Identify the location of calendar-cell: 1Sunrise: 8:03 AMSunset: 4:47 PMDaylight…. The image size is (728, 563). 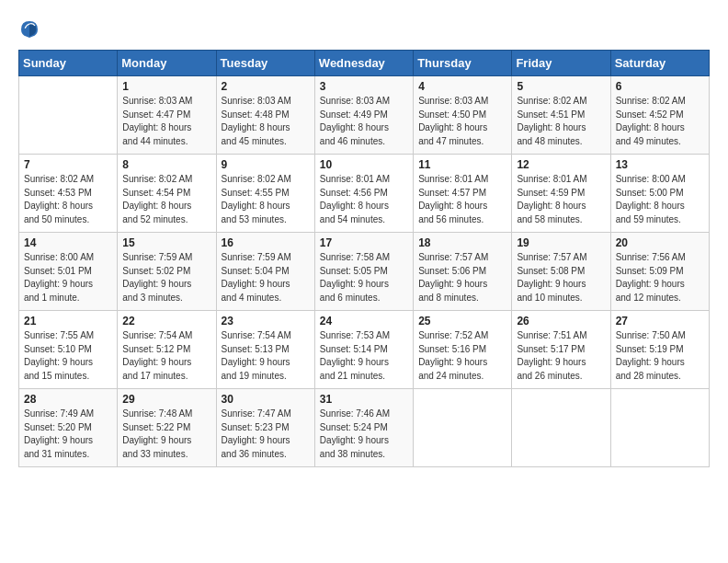
(167, 116).